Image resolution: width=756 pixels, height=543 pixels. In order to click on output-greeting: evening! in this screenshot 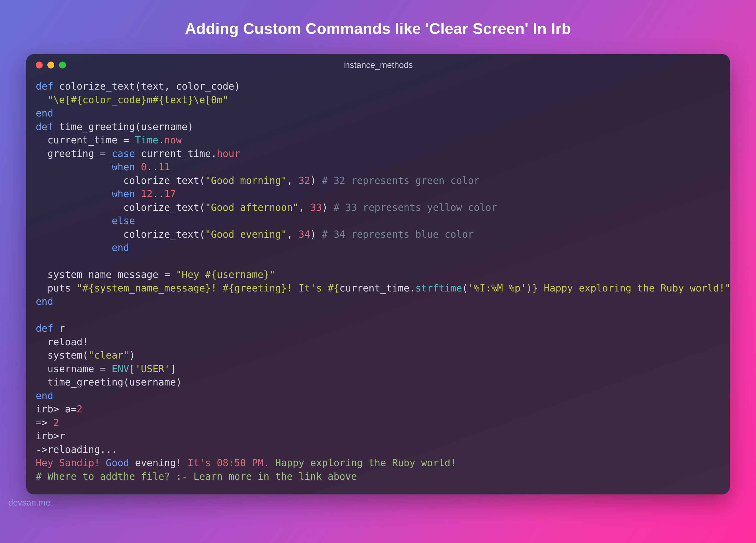, I will do `click(158, 463)`.